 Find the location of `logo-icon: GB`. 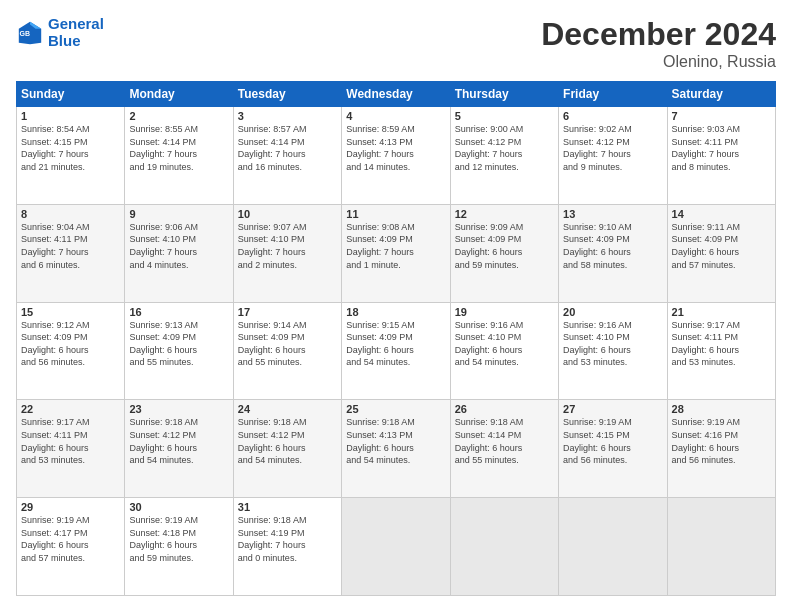

logo-icon: GB is located at coordinates (30, 33).